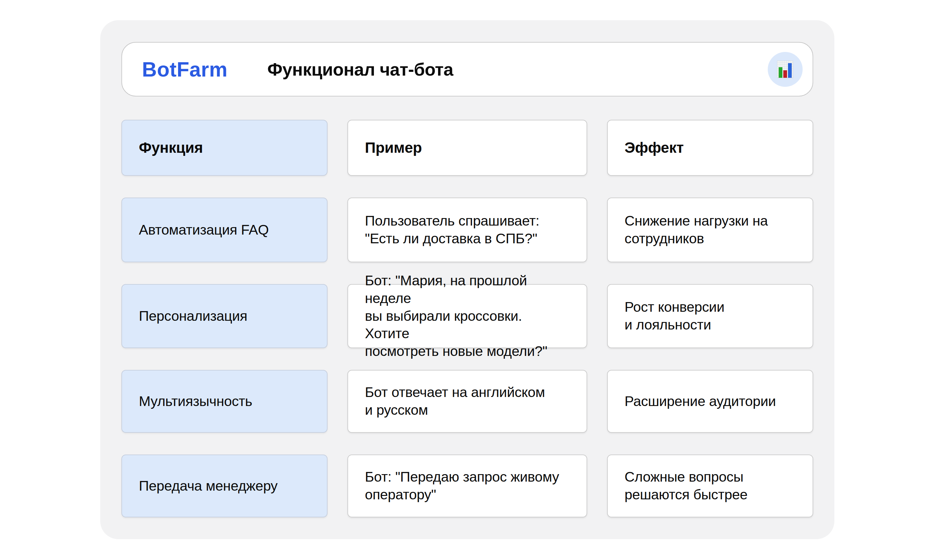 The height and width of the screenshot is (560, 934). I want to click on page-title: Функционал чат-бота, so click(360, 69).